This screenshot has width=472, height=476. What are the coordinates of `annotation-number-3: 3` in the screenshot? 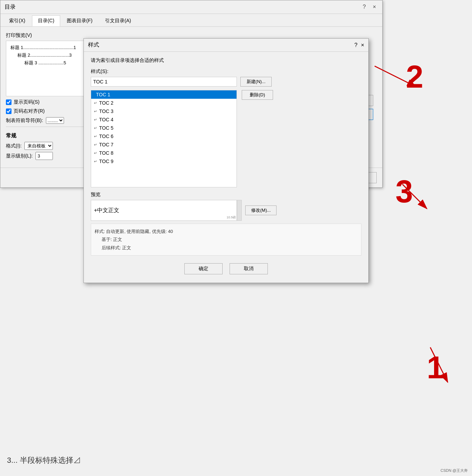 It's located at (404, 192).